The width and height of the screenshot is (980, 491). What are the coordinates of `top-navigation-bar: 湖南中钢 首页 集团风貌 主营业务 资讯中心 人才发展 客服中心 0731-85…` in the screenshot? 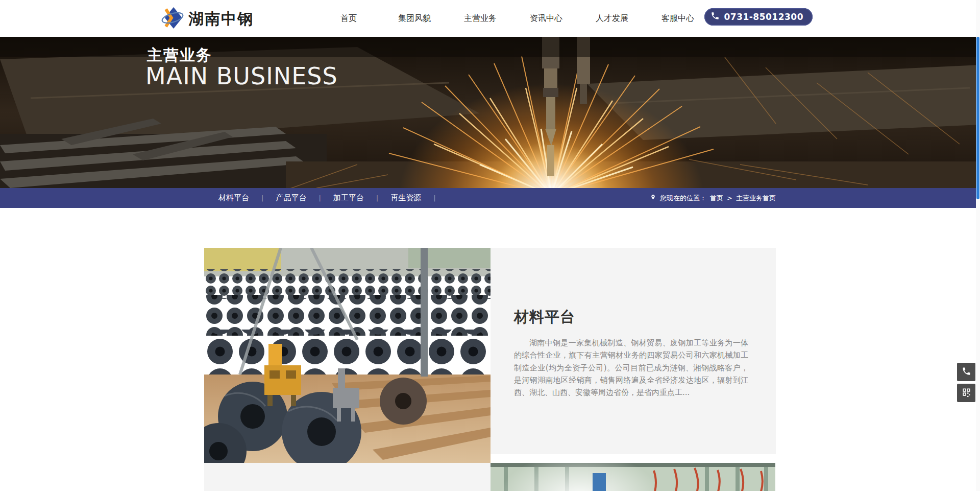 It's located at (490, 18).